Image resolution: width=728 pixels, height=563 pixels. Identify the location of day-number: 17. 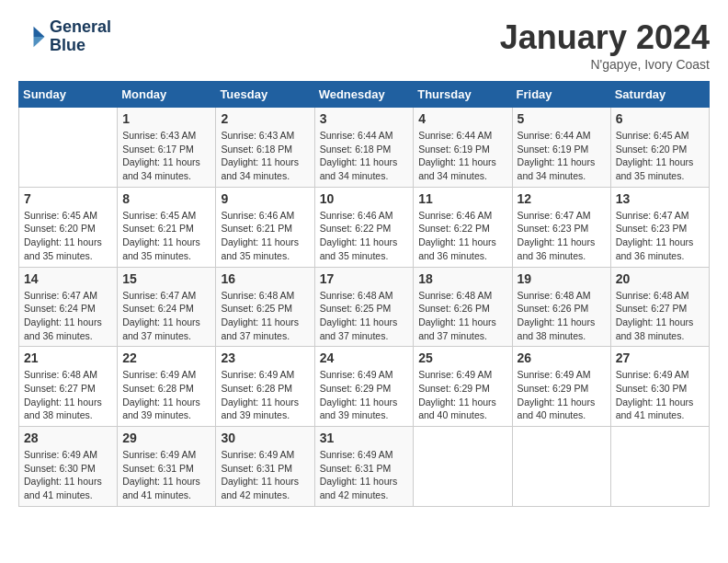
(364, 279).